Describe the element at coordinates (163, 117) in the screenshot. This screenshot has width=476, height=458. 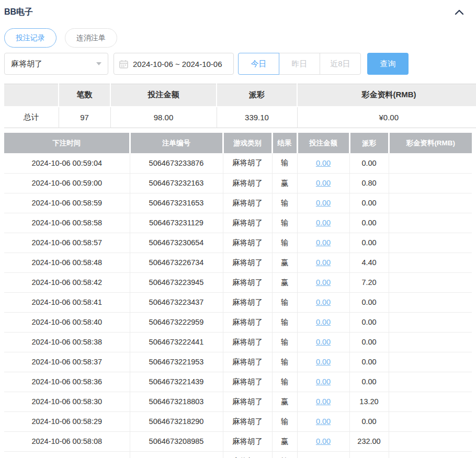
I see `summary-bet-amount-cell: 98.00` at that location.